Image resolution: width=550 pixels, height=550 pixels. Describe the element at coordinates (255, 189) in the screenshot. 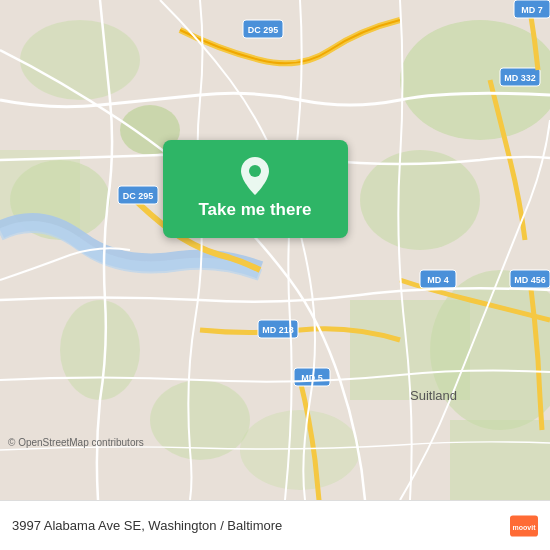

I see `button-overlay: Take me there` at that location.